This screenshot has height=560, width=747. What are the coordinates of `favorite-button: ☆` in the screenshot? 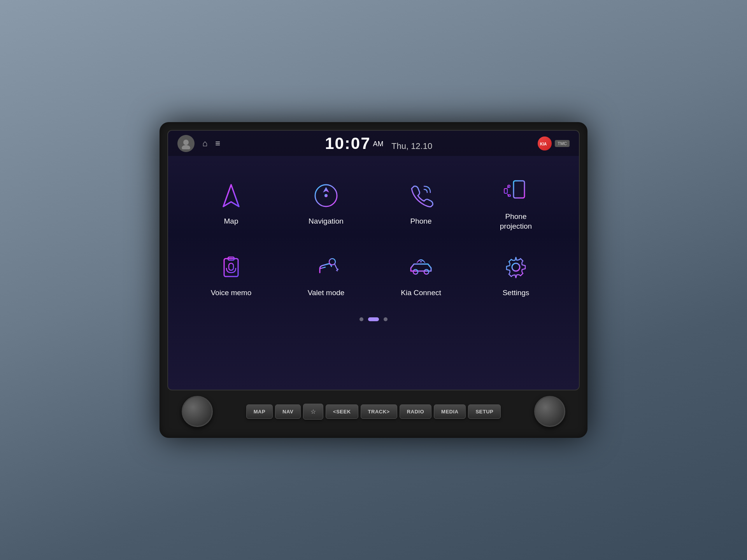 It's located at (313, 411).